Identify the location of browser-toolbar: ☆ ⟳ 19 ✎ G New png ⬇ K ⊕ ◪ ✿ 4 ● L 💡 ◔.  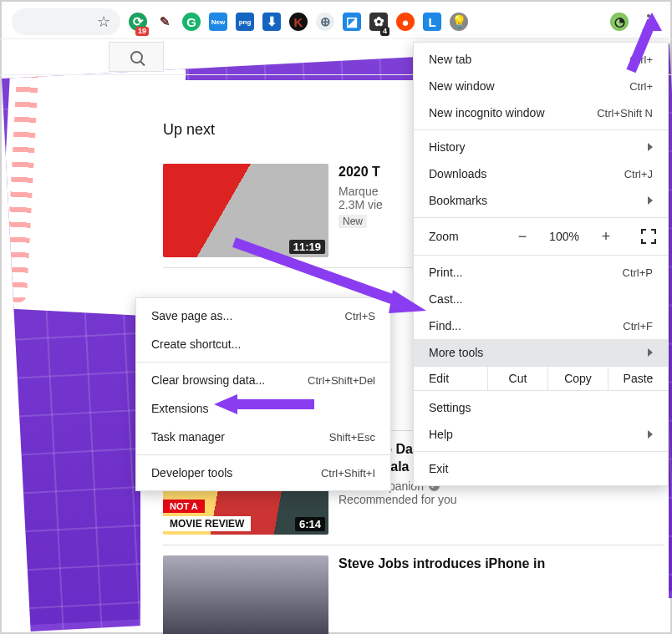
(336, 19).